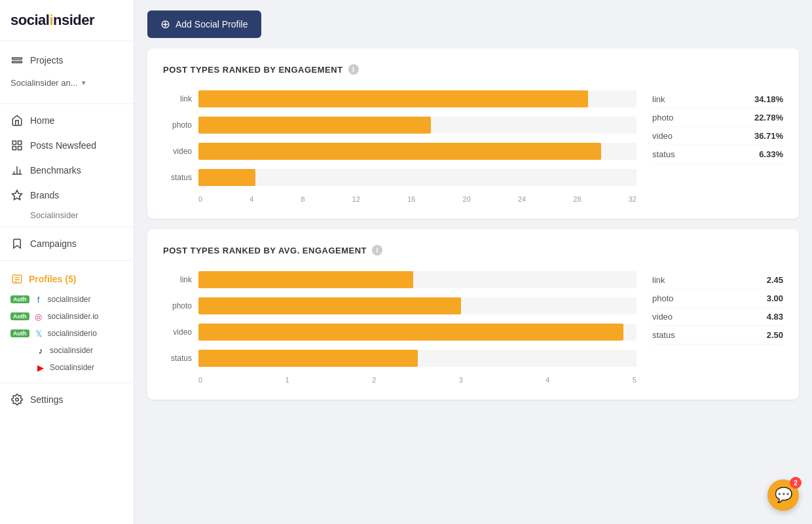 The height and width of the screenshot is (524, 812). Describe the element at coordinates (17, 195) in the screenshot. I see `brands-icon` at that location.